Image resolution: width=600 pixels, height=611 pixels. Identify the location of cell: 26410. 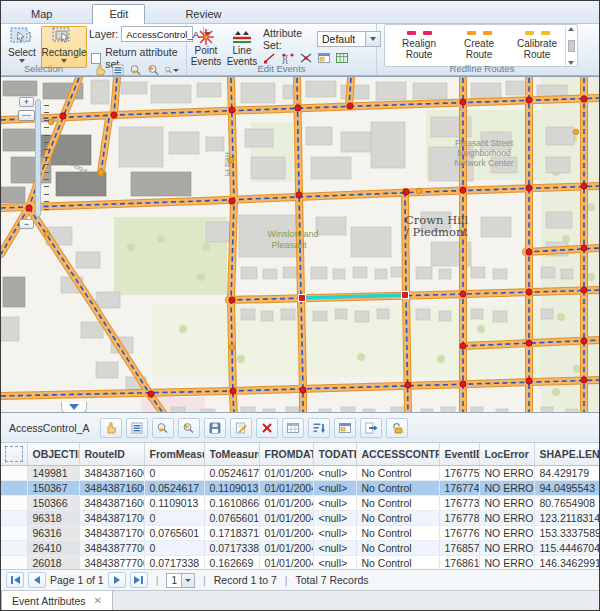
(53, 548).